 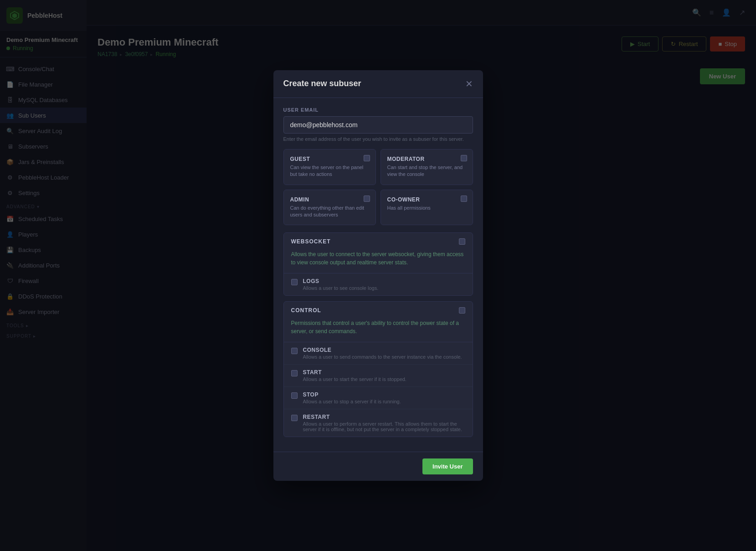 What do you see at coordinates (378, 376) in the screenshot?
I see `perm-item-start: START Allows a user to start the server …` at bounding box center [378, 376].